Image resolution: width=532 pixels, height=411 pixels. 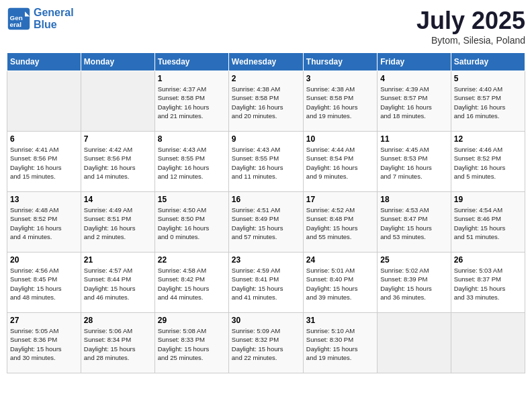 I want to click on day-number: 7, so click(x=118, y=139).